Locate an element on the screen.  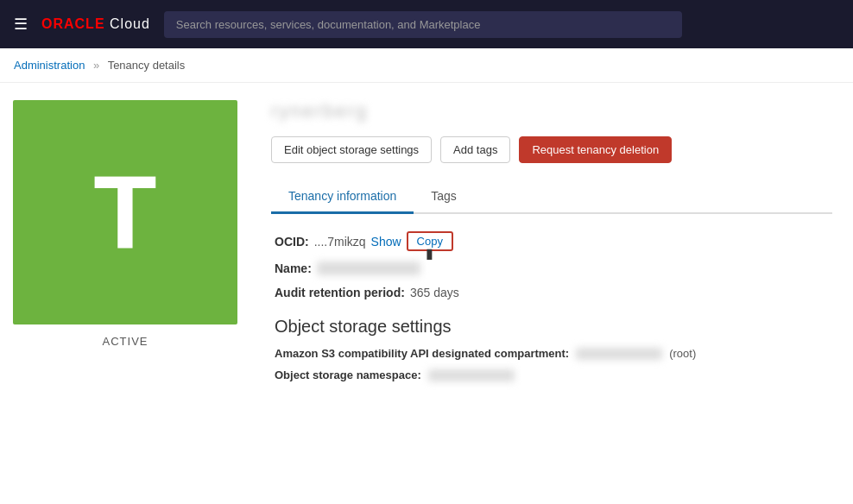
show-ocid-button: Show is located at coordinates (387, 242).